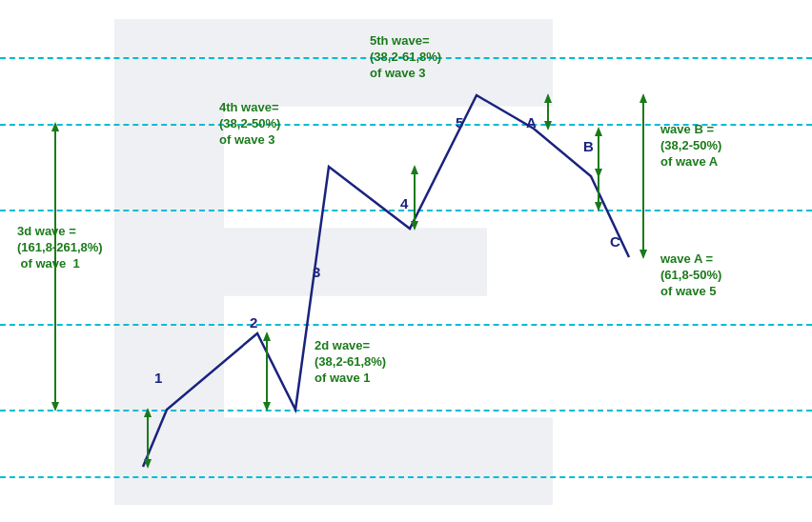 The height and width of the screenshot is (522, 812). I want to click on label-2d-wave: 2d wave=(38,2-61,8%)of wave 1, so click(351, 362).